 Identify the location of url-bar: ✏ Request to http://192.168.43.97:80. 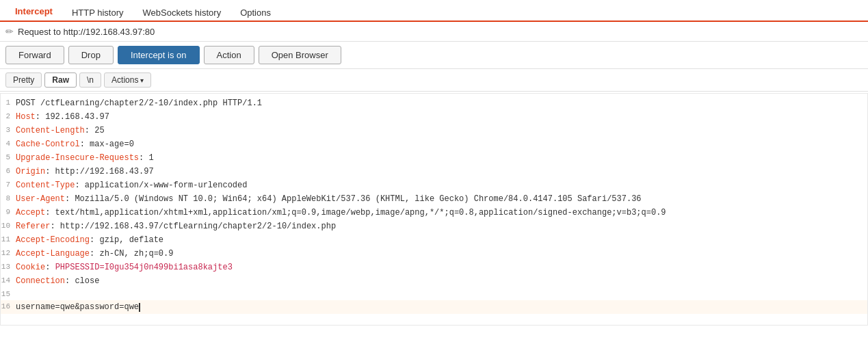
(434, 31).